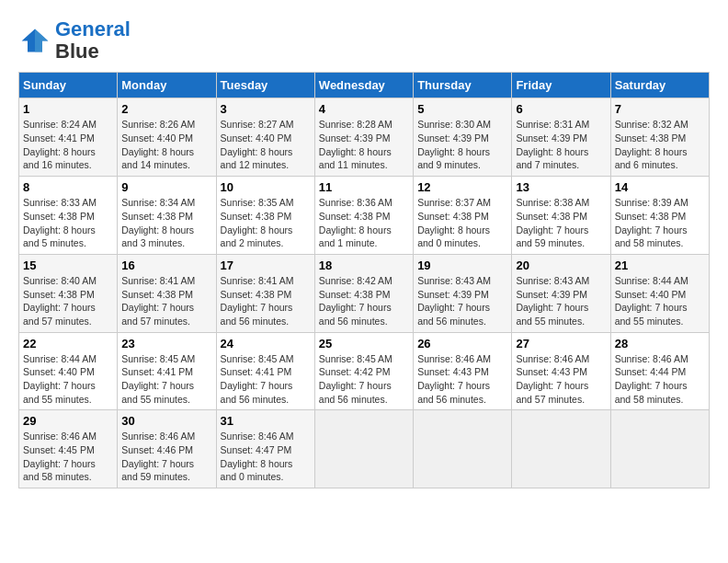 Image resolution: width=728 pixels, height=563 pixels. What do you see at coordinates (265, 293) in the screenshot?
I see `calendar-cell: 17 Sunrise: 8:41 AM Sunset: 4:38 PM Dayl…` at bounding box center [265, 293].